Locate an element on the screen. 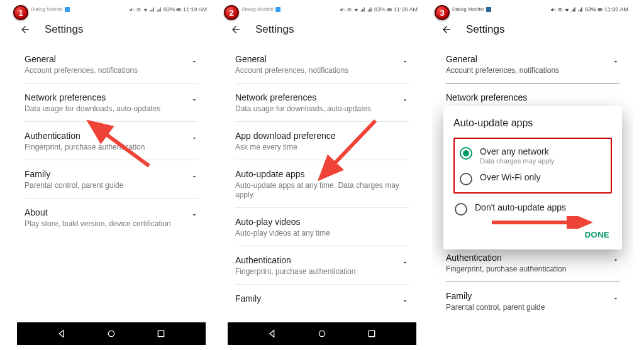 The width and height of the screenshot is (644, 350). clock: 11:20 AM is located at coordinates (616, 9).